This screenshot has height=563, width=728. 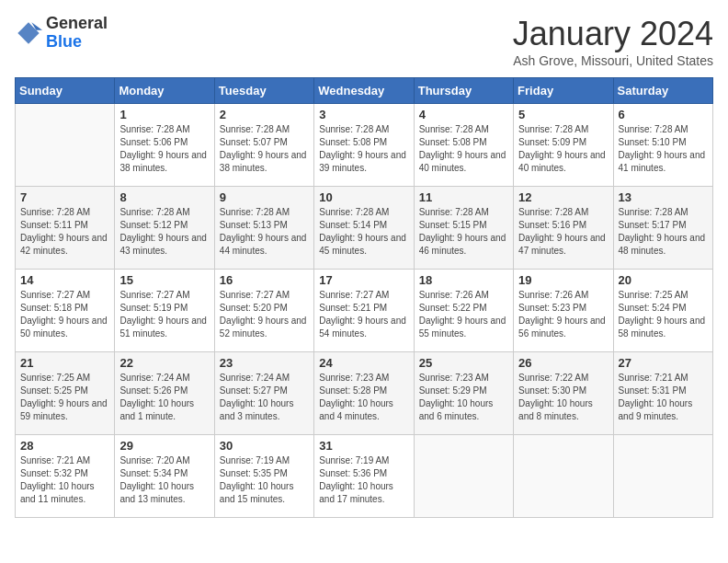 I want to click on day-info: Sunrise: 7:27 AMSunset: 5:21 PMDaylight:…, so click(x=364, y=315).